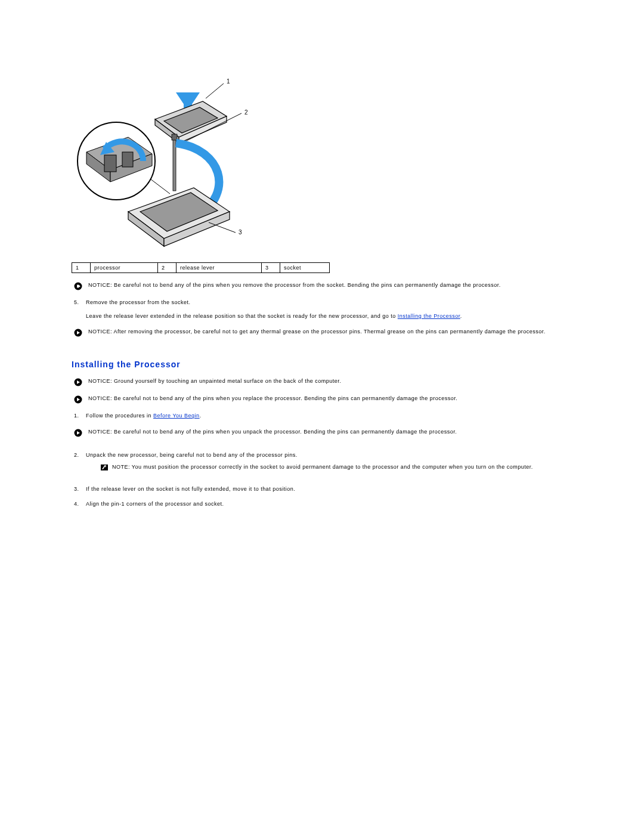 The image size is (644, 833). Describe the element at coordinates (322, 382) in the screenshot. I see `notice-ground-yourself: NOTICE: Ground yourself by touching an u…` at that location.